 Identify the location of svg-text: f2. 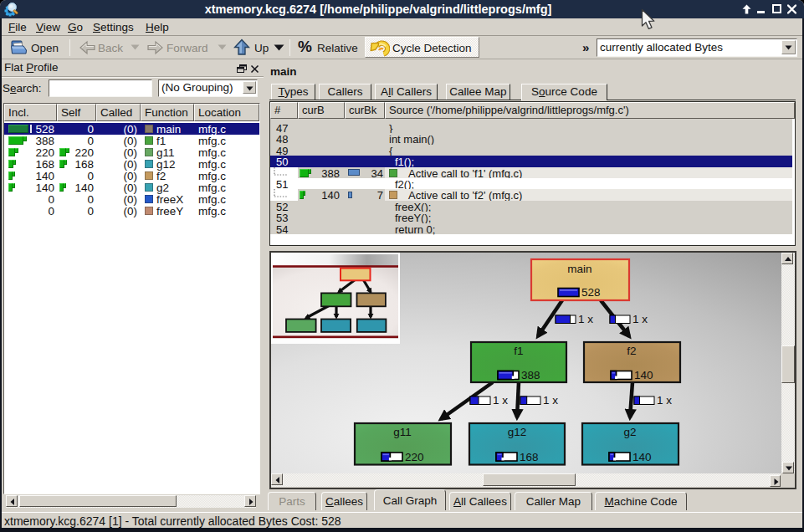
(631, 351).